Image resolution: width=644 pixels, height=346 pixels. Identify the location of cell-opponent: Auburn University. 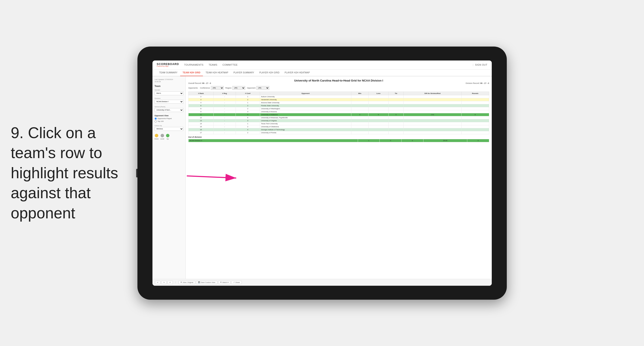
(306, 96).